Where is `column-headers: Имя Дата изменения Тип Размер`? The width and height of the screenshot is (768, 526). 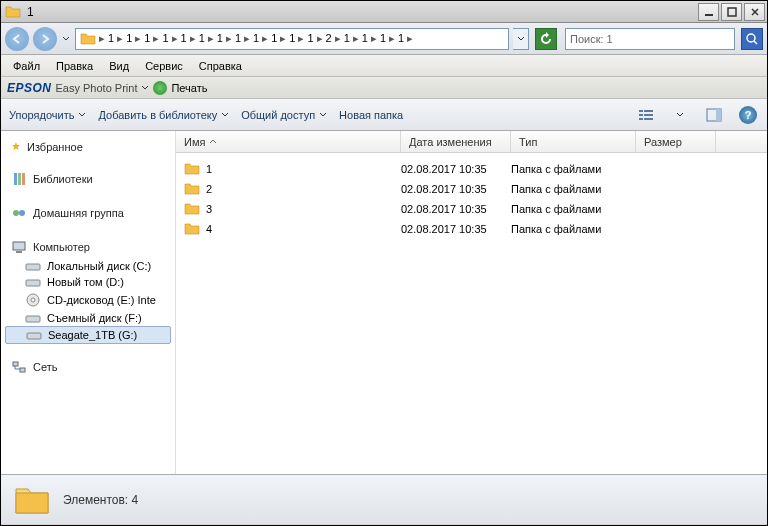 column-headers: Имя Дата изменения Тип Размер is located at coordinates (472, 142).